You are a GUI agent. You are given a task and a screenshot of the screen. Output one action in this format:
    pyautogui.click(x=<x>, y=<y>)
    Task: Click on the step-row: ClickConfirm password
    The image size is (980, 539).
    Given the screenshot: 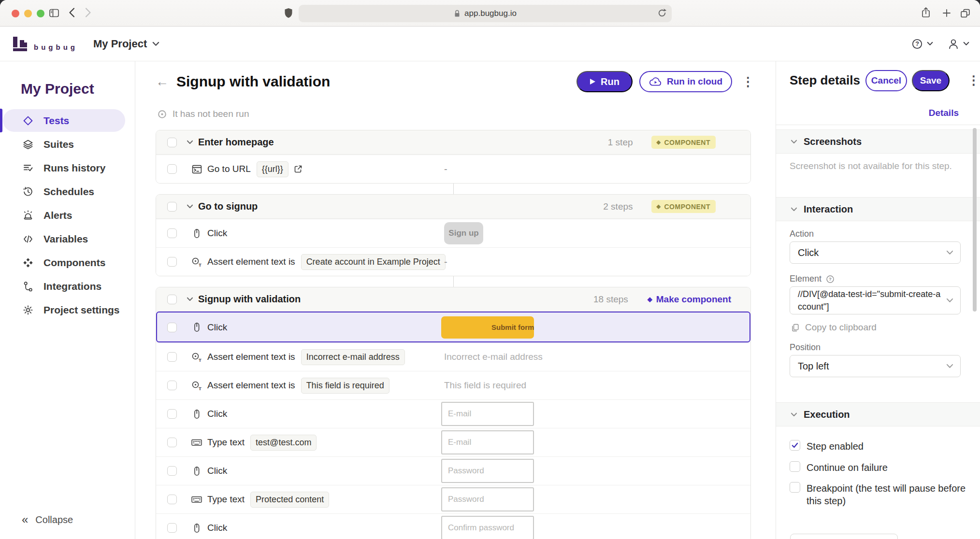 What is the action you would take?
    pyautogui.click(x=453, y=526)
    